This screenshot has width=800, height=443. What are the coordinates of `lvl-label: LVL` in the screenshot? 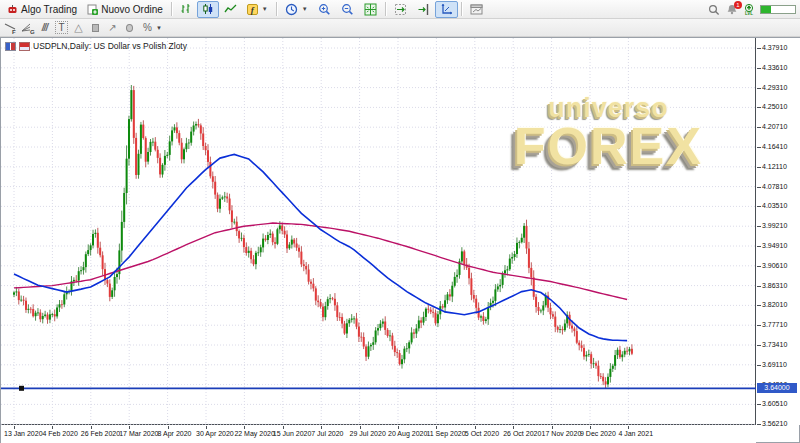 It's located at (749, 14).